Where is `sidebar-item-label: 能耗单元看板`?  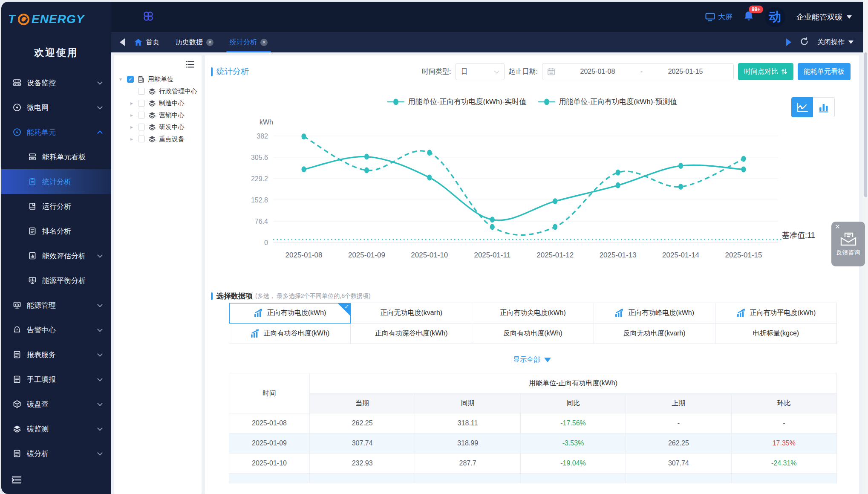 sidebar-item-label: 能耗单元看板 is located at coordinates (64, 157).